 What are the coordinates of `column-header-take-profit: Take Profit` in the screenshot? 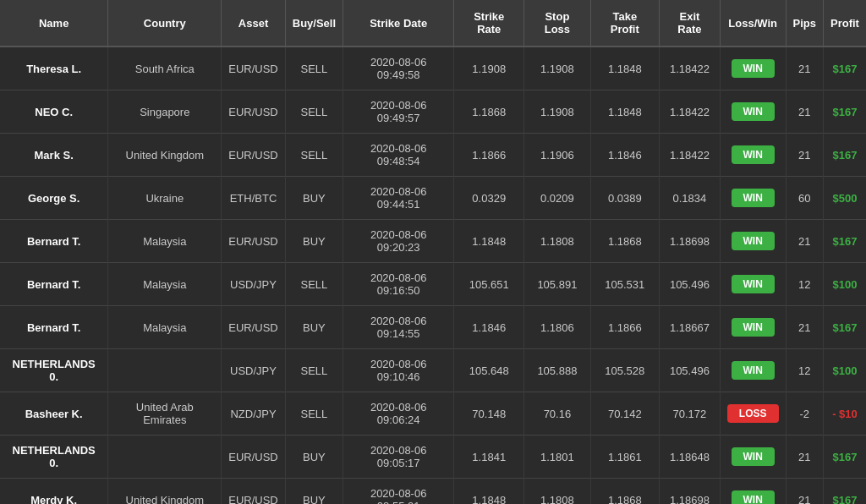 It's located at (624, 24).